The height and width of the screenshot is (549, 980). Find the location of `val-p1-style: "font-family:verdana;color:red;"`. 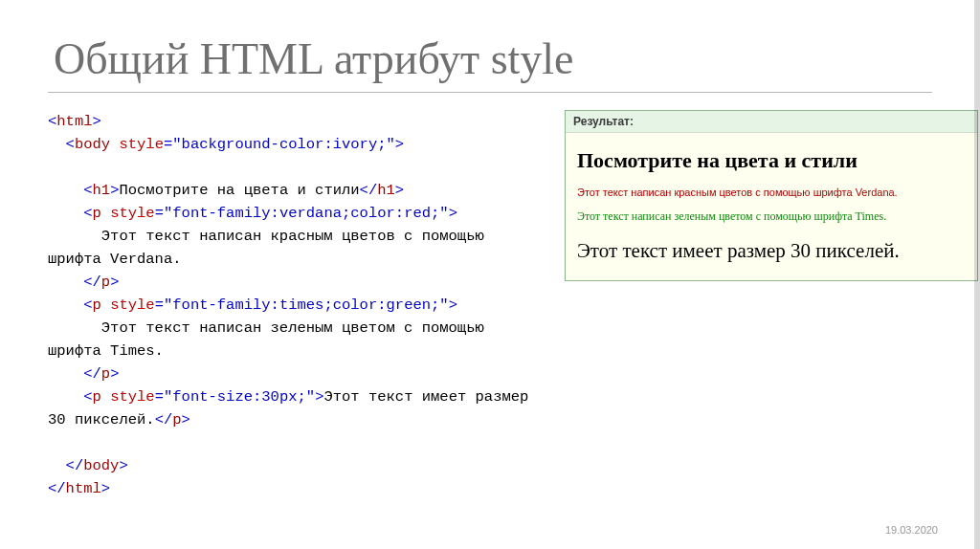

val-p1-style: "font-family:verdana;color:red;" is located at coordinates (306, 213).